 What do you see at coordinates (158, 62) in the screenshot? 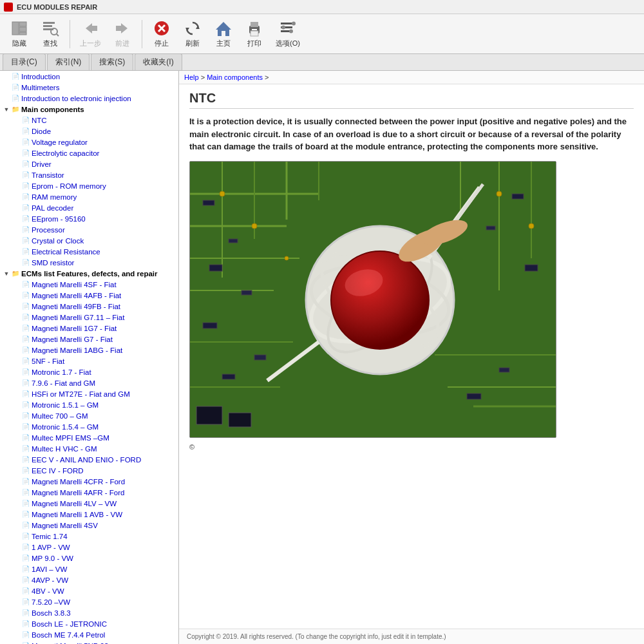
I see `tab-favorites: 收藏夹(I)` at bounding box center [158, 62].